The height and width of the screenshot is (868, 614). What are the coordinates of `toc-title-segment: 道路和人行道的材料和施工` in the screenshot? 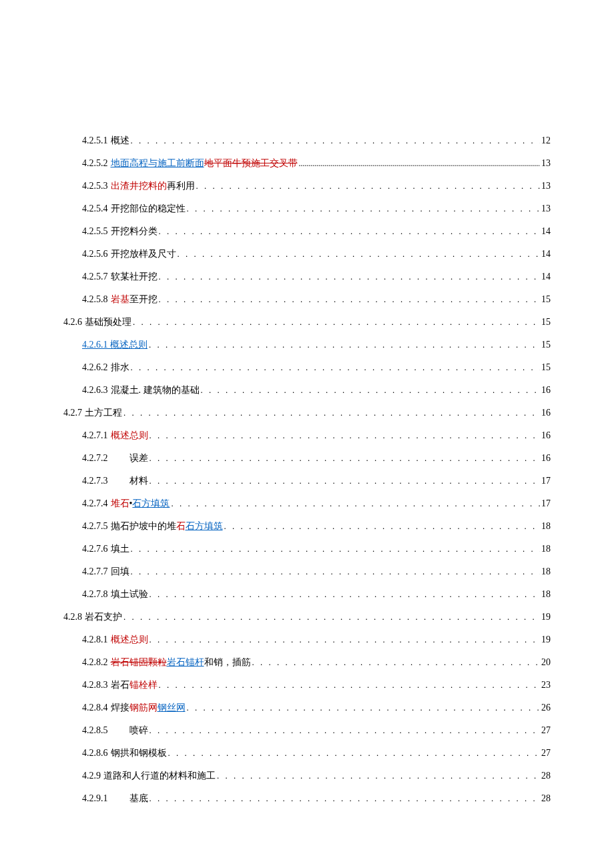 It's located at (160, 775).